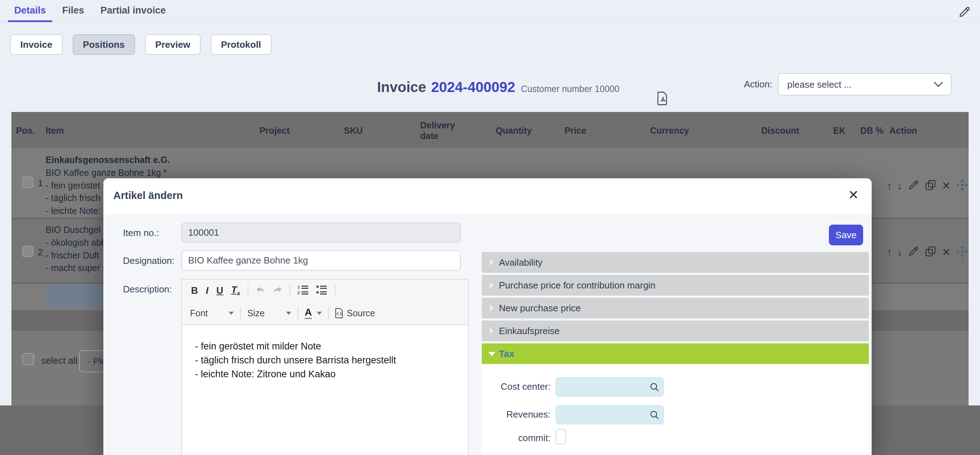 The image size is (980, 455). What do you see at coordinates (507, 354) in the screenshot?
I see `accordion-label: Tax` at bounding box center [507, 354].